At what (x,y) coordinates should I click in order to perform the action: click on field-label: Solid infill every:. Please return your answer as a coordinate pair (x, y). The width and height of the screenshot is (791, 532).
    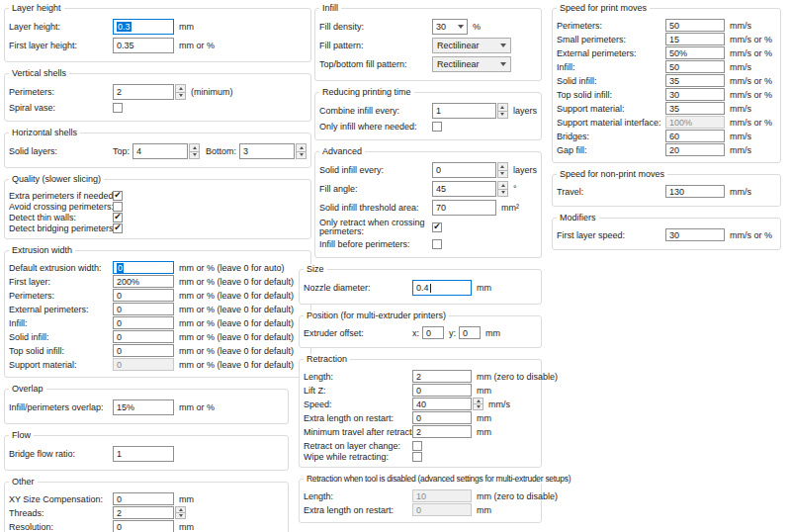
    Looking at the image, I should click on (376, 170).